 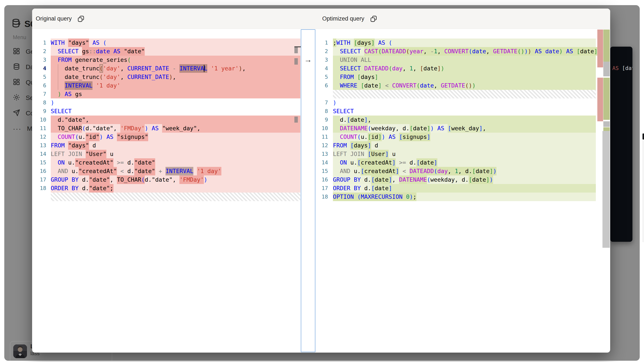 What do you see at coordinates (39, 145) in the screenshot?
I see `line-number: 13` at bounding box center [39, 145].